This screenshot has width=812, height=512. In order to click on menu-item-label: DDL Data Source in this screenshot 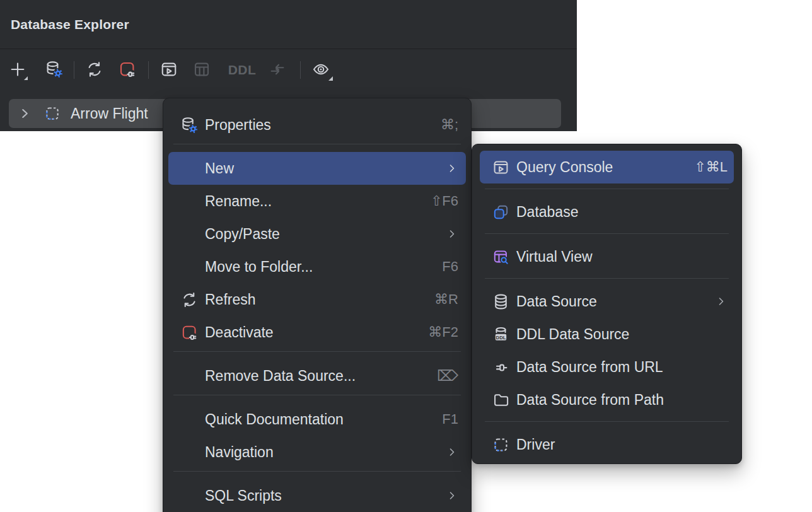, I will do `click(622, 334)`.